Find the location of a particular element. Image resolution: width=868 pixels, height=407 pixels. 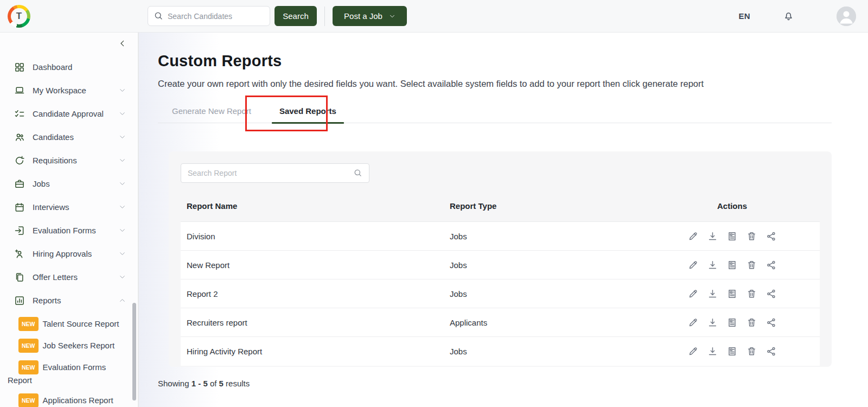

sidebar-item-candidate-approval: Candidate Approval is located at coordinates (69, 114).